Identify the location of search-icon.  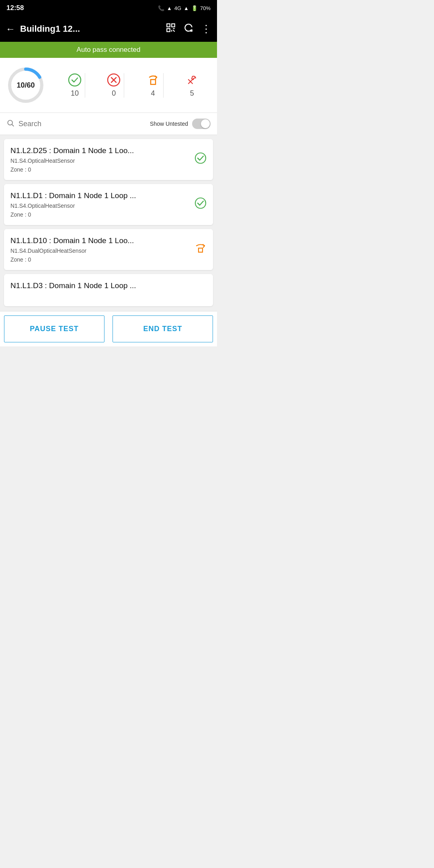
(10, 124).